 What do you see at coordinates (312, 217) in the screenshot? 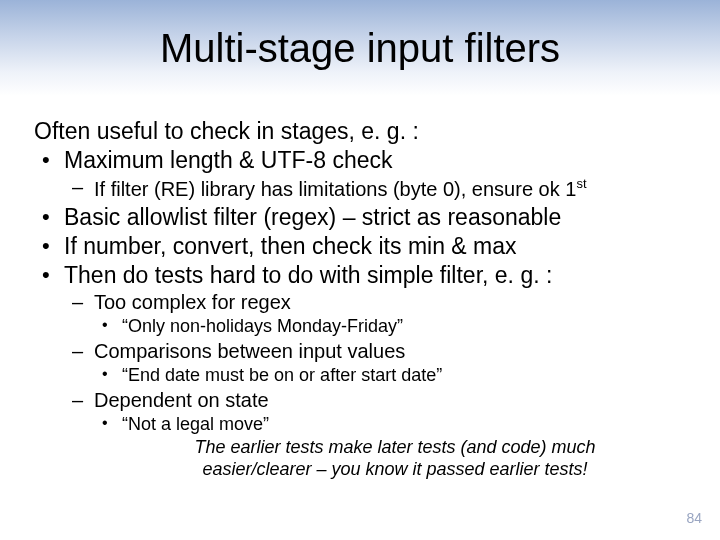
I see `bullet-text: Basic allowlist filter (regex) – strict …` at bounding box center [312, 217].